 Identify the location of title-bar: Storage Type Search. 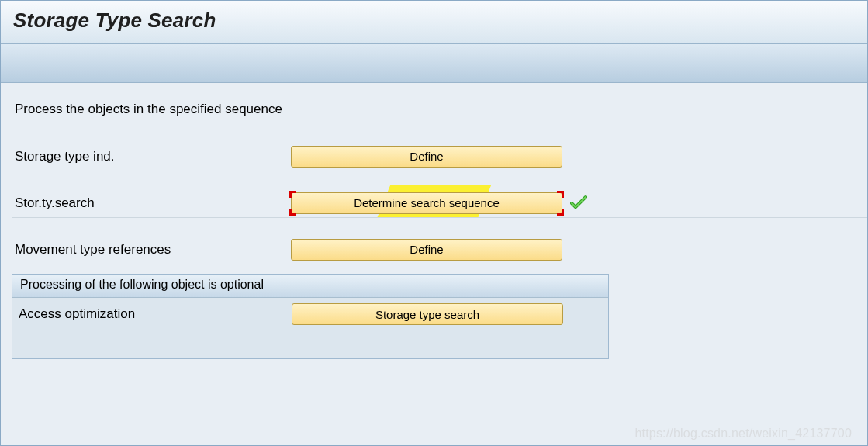
(434, 22).